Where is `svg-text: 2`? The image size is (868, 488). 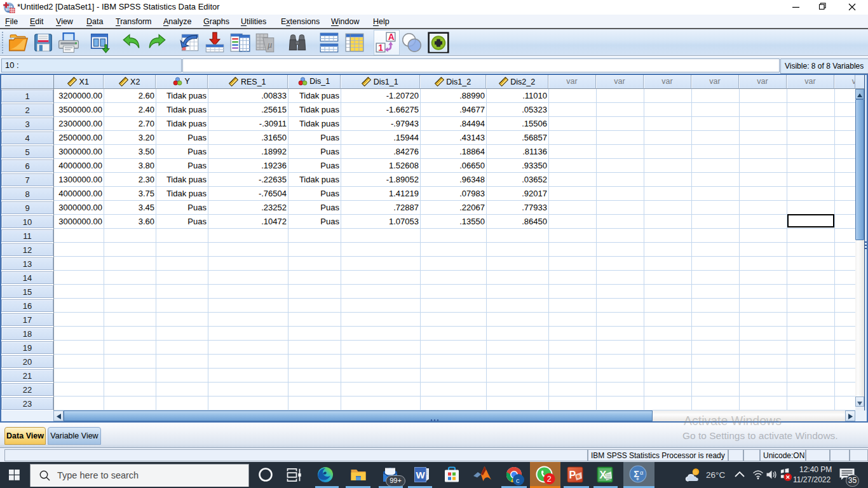
svg-text: 2 is located at coordinates (549, 479).